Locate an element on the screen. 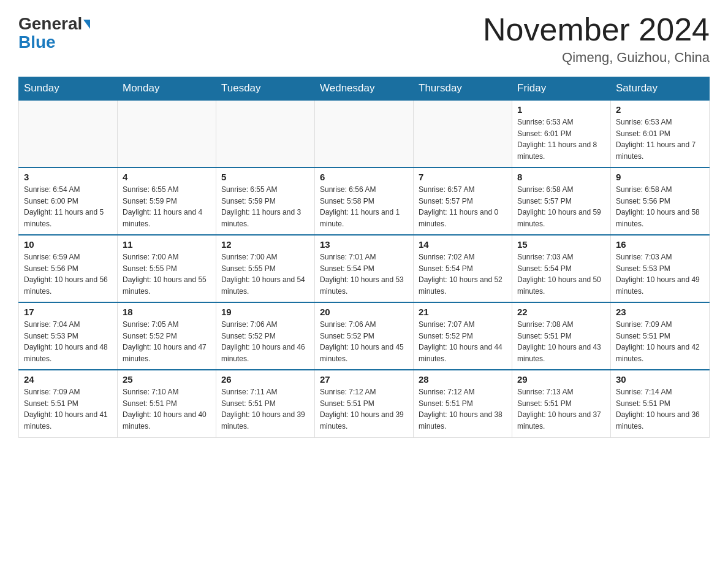 Image resolution: width=728 pixels, height=563 pixels. day-number: 19 is located at coordinates (265, 312).